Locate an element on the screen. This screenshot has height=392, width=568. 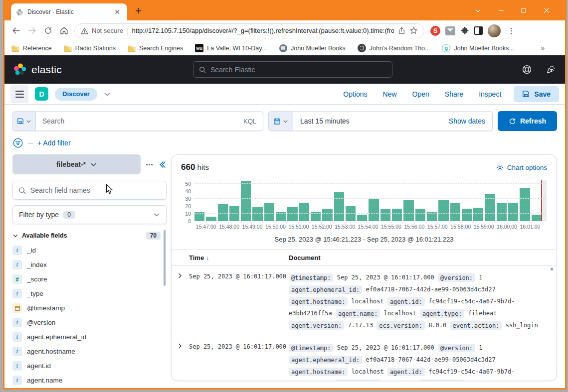
bookmark-item: wuLa Valle, WI 10-Day... is located at coordinates (231, 48).